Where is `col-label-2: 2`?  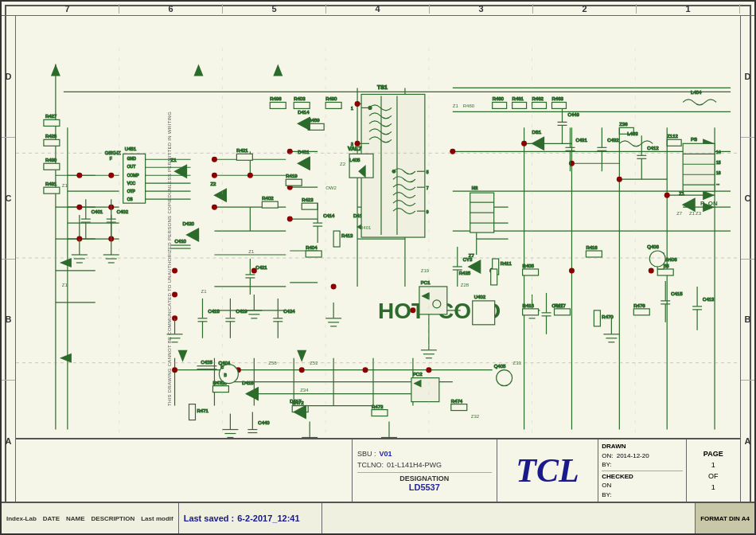
col-label-2: 2 is located at coordinates (585, 9).